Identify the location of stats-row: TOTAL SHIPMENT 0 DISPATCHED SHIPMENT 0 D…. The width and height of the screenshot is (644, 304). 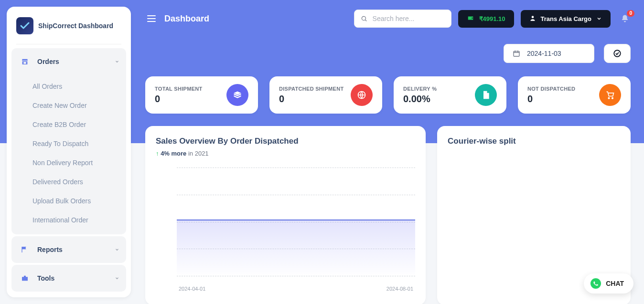
(388, 95).